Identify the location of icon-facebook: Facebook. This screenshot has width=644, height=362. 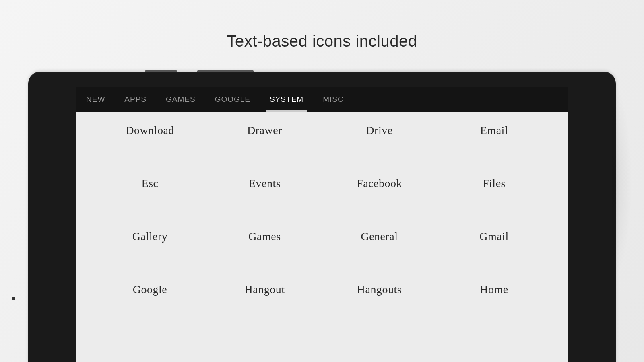
(379, 183).